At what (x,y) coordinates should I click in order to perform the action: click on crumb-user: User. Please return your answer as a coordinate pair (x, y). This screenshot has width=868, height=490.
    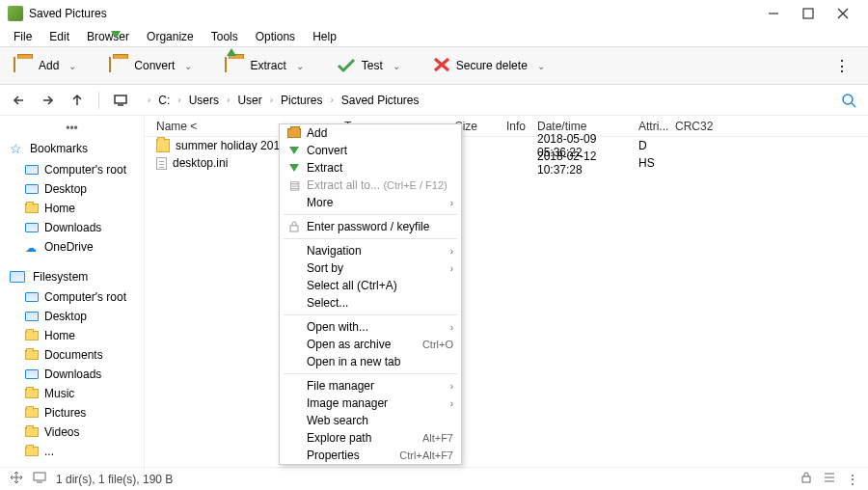
    Looking at the image, I should click on (249, 100).